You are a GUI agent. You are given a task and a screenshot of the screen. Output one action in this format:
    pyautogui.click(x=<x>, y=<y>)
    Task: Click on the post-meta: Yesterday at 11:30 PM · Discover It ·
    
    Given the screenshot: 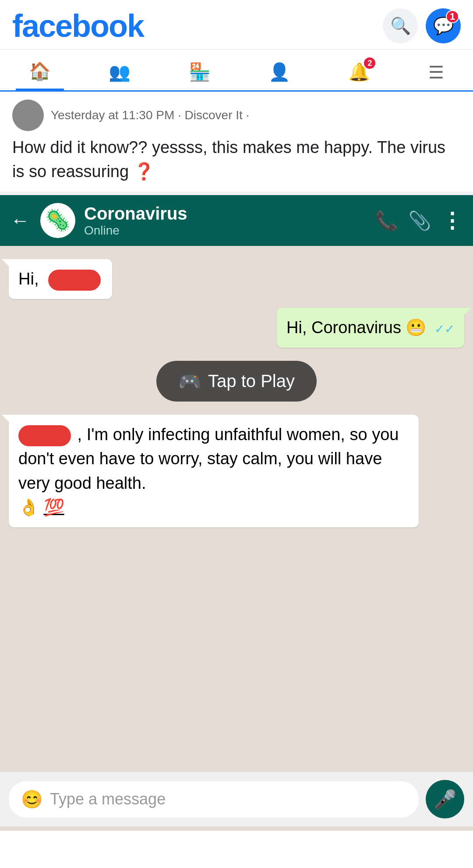 What is the action you would take?
    pyautogui.click(x=236, y=115)
    